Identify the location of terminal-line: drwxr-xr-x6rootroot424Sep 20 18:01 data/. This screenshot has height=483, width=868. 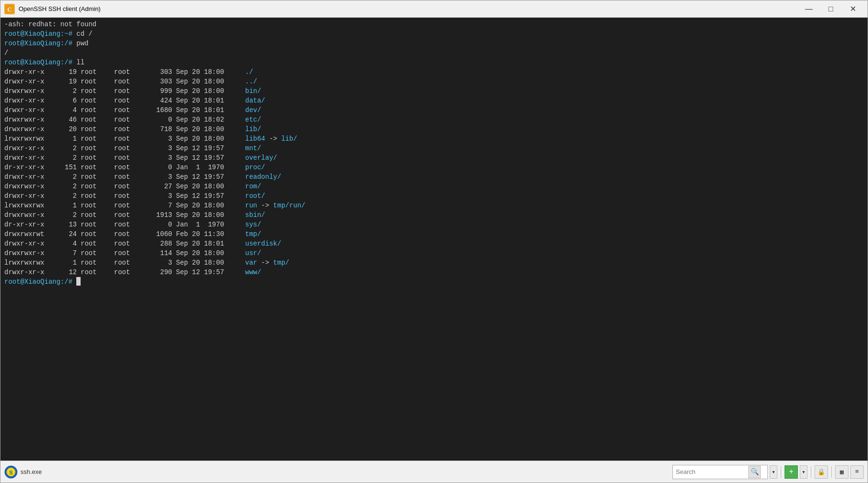
(434, 101).